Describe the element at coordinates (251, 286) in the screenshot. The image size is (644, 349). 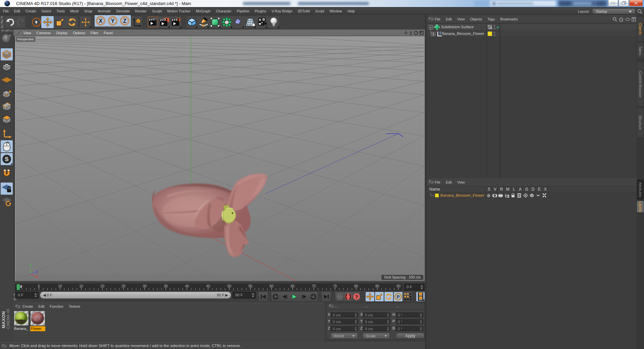
I see `svg-text: 55` at that location.